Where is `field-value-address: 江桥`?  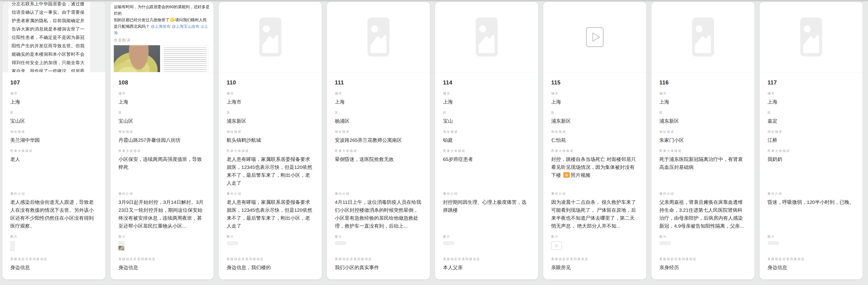 field-value-address: 江桥 is located at coordinates (811, 140).